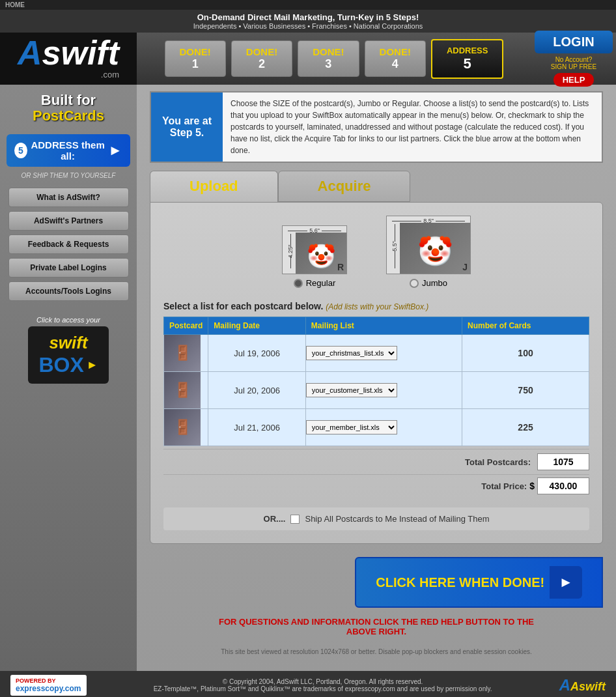  What do you see at coordinates (182, 390) in the screenshot?
I see `postcard-thumb-2: 🚪` at bounding box center [182, 390].